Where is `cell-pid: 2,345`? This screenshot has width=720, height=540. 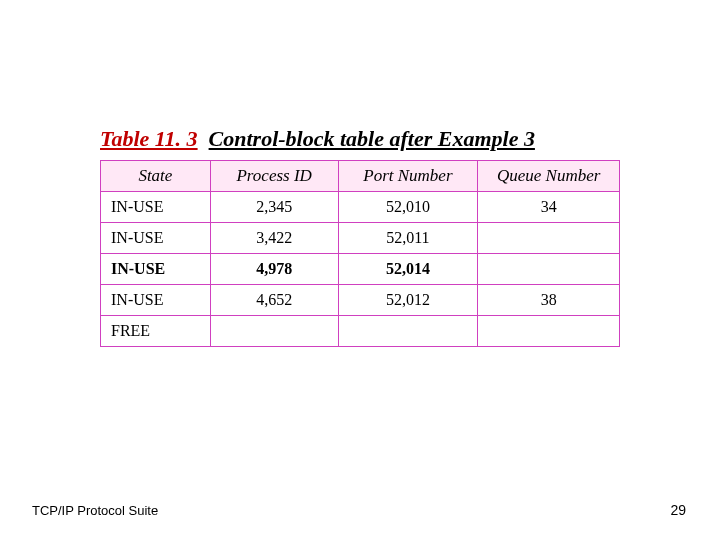 cell-pid: 2,345 is located at coordinates (274, 208).